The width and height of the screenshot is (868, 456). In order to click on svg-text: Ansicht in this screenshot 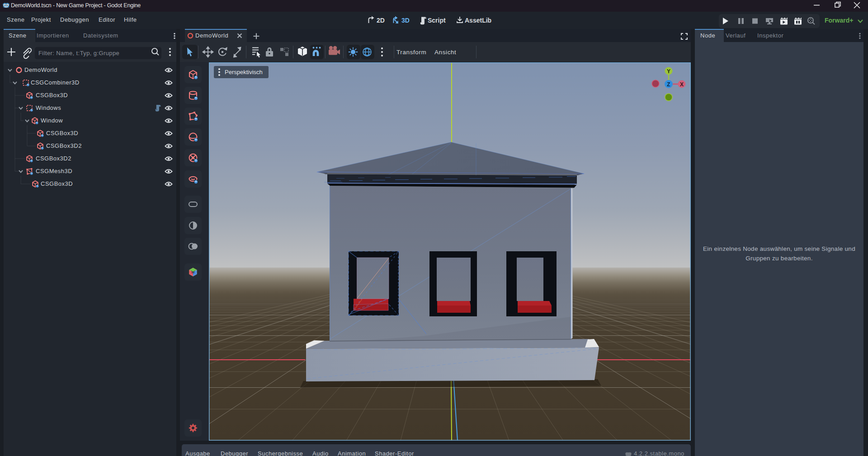, I will do `click(445, 52)`.